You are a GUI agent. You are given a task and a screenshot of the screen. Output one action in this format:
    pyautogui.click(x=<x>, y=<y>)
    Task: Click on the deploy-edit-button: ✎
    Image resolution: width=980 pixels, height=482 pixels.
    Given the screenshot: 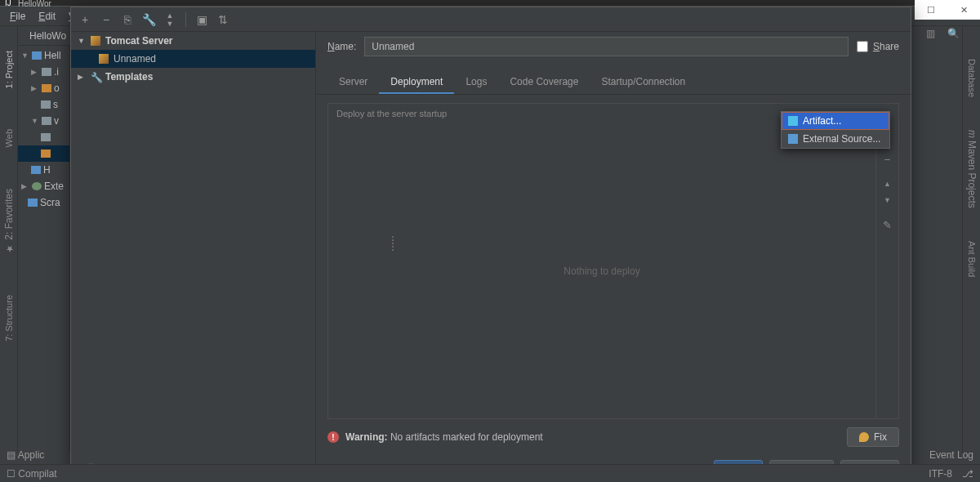 What is the action you would take?
    pyautogui.click(x=888, y=225)
    